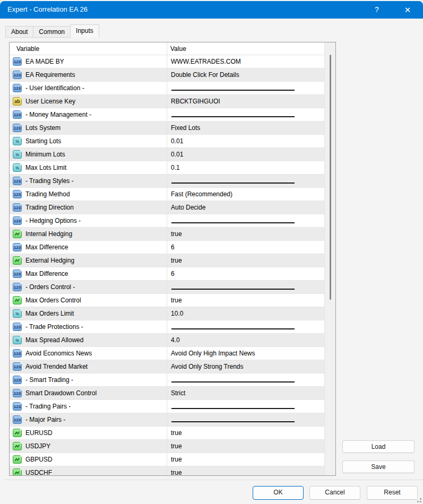 This screenshot has height=504, width=423. I want to click on tab-about: About, so click(19, 32).